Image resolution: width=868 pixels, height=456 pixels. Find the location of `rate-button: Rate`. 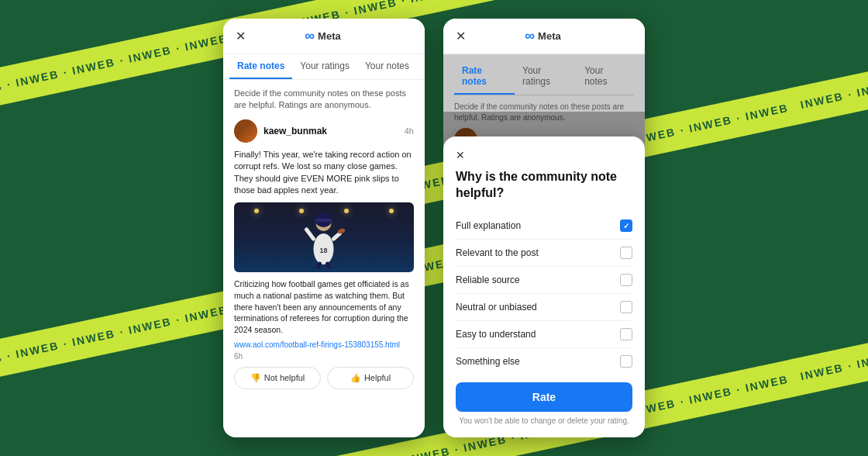

rate-button: Rate is located at coordinates (544, 397).